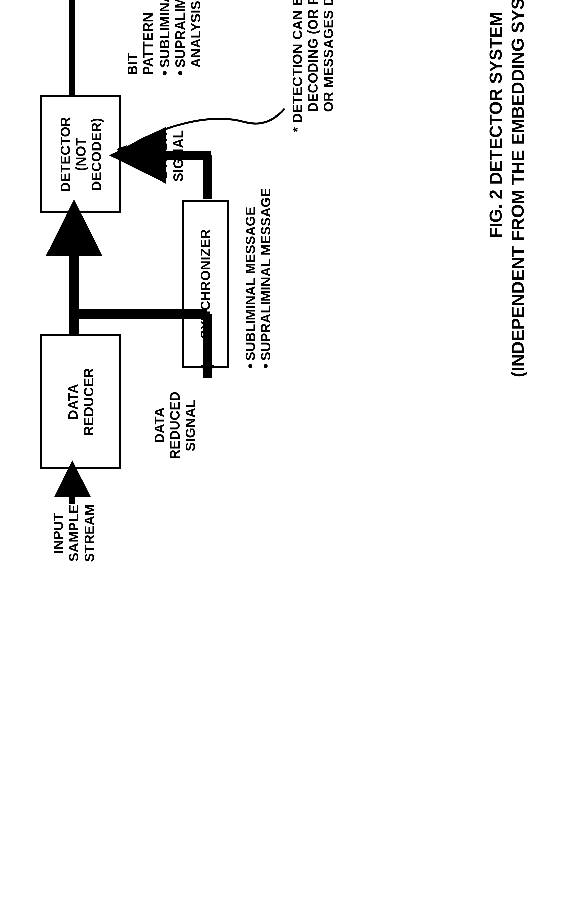 This screenshot has height=924, width=587. What do you see at coordinates (89, 533) in the screenshot?
I see `label-input-line3: STREAM` at bounding box center [89, 533].